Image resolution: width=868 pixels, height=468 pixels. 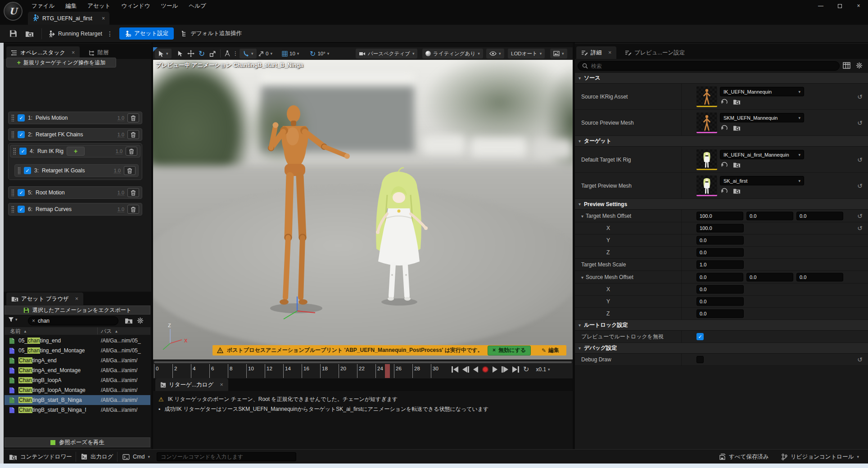 What do you see at coordinates (720, 265) in the screenshot?
I see `value-input: 1.0` at bounding box center [720, 265].